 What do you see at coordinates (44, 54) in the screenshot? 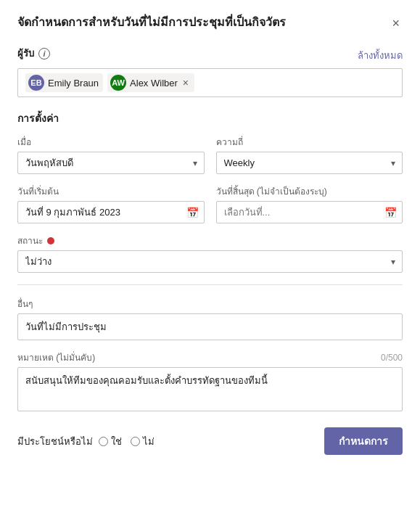
I see `recipients-info-icon: i` at bounding box center [44, 54].